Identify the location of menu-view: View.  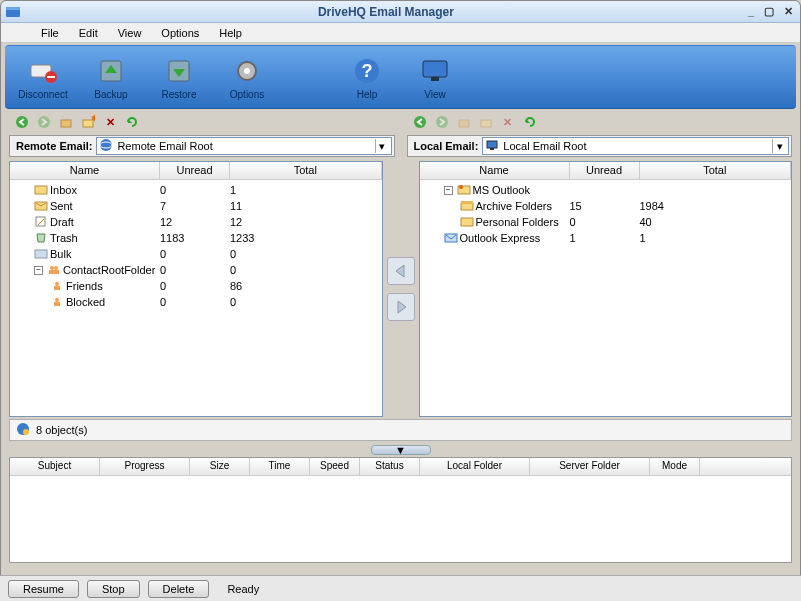
(130, 33).